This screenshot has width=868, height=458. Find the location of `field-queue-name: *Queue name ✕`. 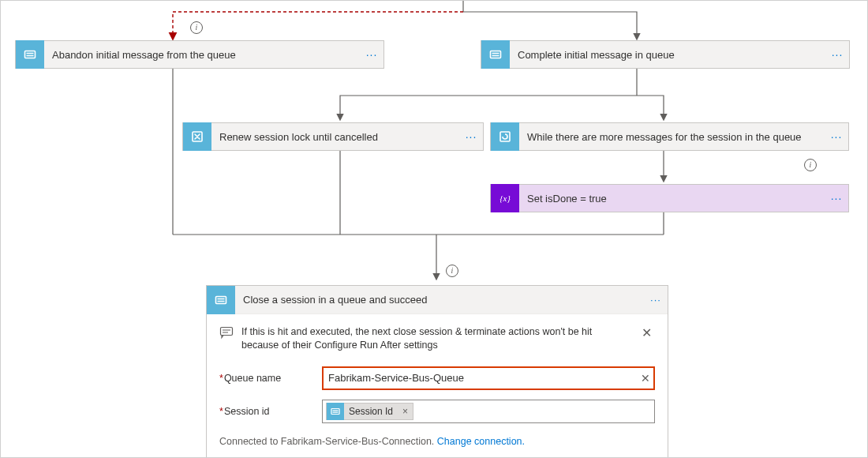

field-queue-name: *Queue name ✕ is located at coordinates (437, 378).